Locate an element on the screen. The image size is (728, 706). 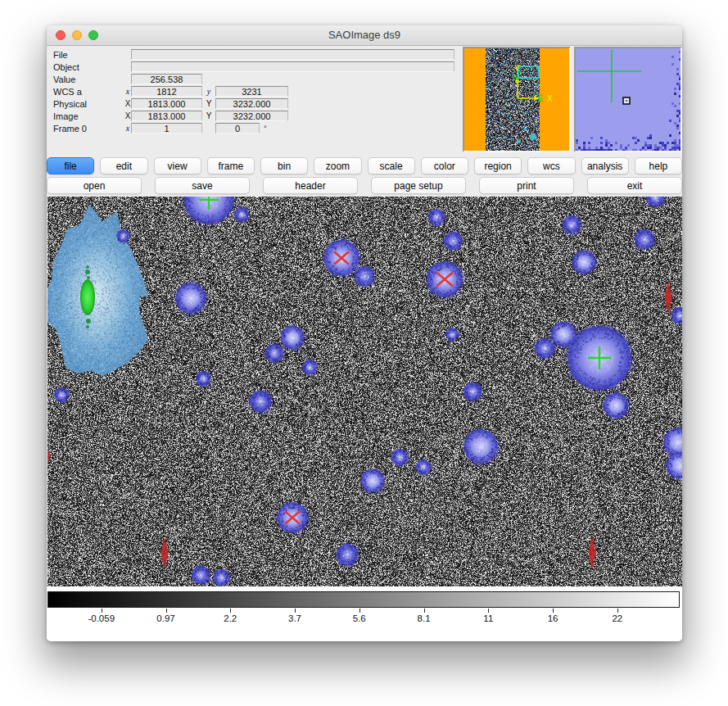
menu-frame: frame is located at coordinates (231, 165).